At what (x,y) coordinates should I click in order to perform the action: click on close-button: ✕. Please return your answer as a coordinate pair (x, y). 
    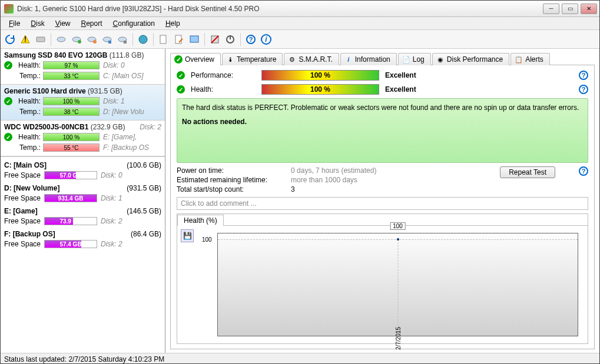
    Looking at the image, I should click on (589, 9).